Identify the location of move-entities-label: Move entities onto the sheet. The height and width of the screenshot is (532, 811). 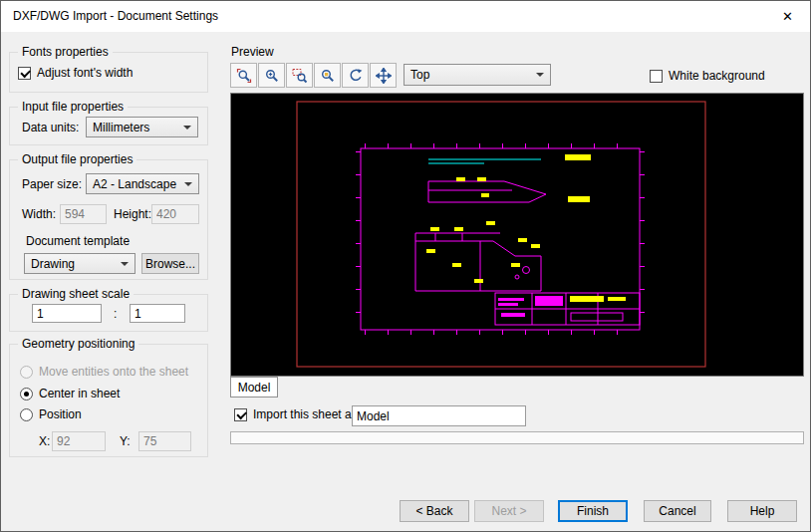
(114, 372).